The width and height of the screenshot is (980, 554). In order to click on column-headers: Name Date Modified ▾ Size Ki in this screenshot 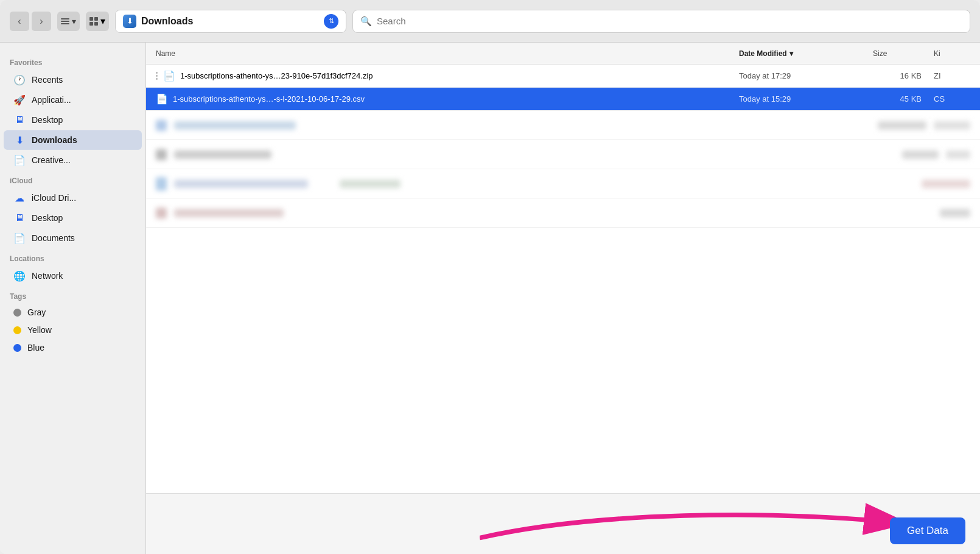, I will do `click(563, 54)`.